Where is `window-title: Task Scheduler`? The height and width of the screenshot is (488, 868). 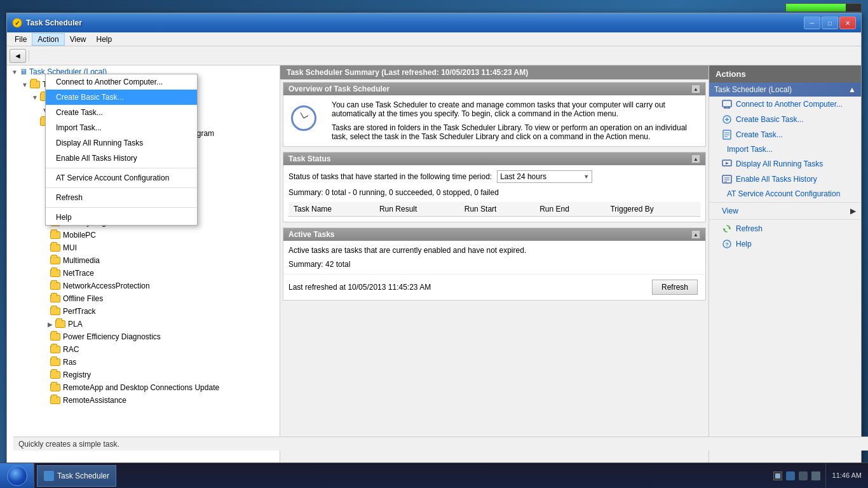
window-title: Task Scheduler is located at coordinates (413, 23).